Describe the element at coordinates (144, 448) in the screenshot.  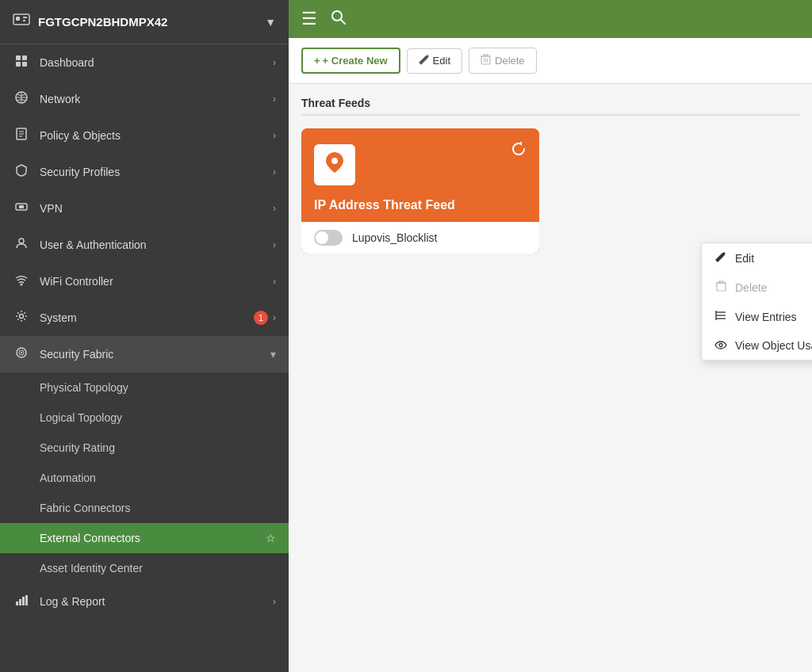
I see `sidebar-submenu-item-security-rating: Security Rating` at that location.